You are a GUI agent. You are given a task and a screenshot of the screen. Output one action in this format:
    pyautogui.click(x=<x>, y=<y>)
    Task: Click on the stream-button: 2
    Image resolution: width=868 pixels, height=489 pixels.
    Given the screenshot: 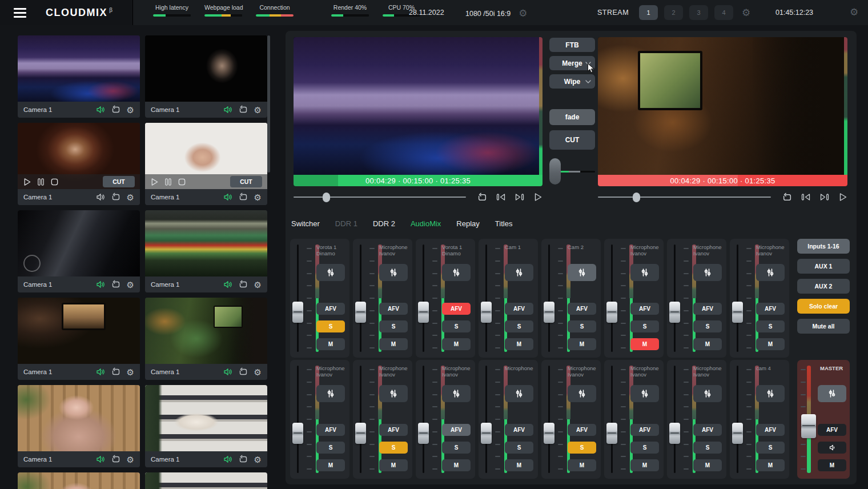 What is the action you would take?
    pyautogui.click(x=674, y=13)
    